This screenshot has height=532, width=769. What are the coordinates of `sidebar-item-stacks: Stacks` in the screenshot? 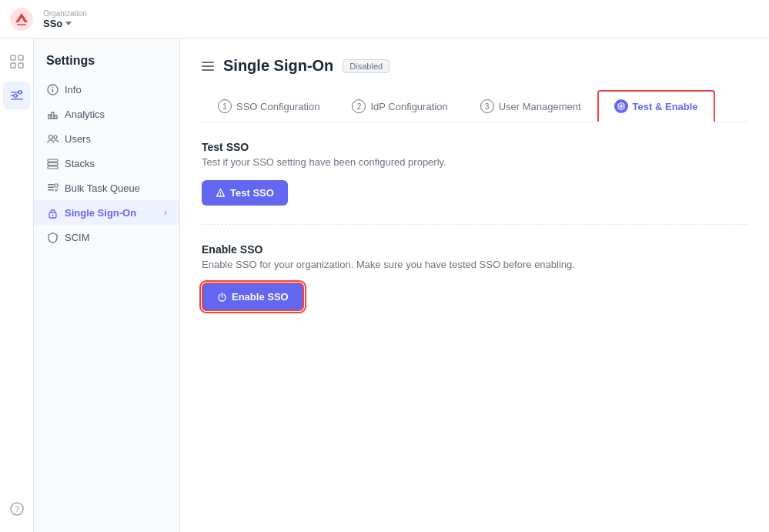 It's located at (106, 163).